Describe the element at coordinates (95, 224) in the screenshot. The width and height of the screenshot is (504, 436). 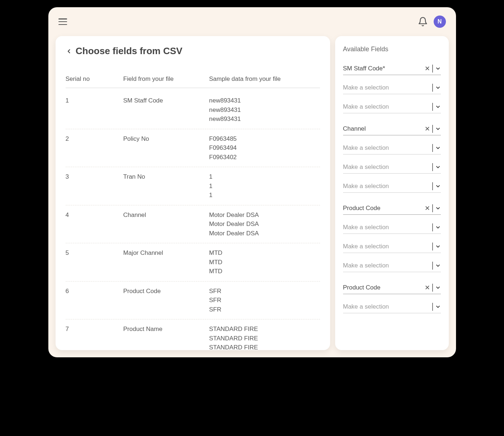
I see `cell-serial: 4` at that location.